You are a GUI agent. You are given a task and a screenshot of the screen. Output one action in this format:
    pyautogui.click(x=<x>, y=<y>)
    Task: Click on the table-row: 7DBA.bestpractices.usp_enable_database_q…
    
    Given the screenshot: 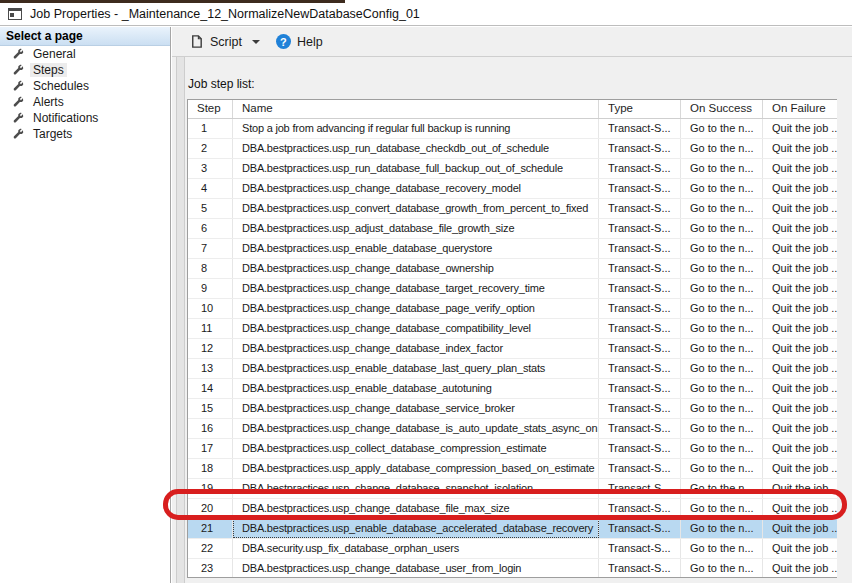 What is the action you would take?
    pyautogui.click(x=512, y=249)
    